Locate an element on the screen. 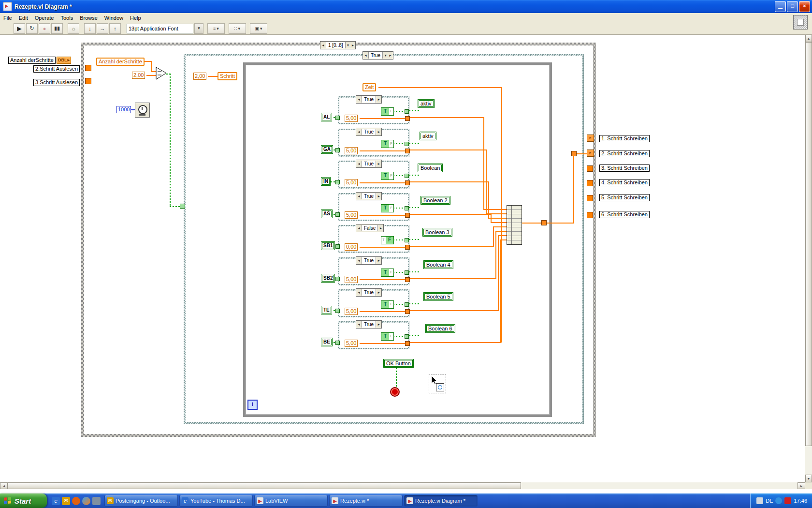 This screenshot has height=508, width=812. menu-edit: Edit is located at coordinates (23, 18).